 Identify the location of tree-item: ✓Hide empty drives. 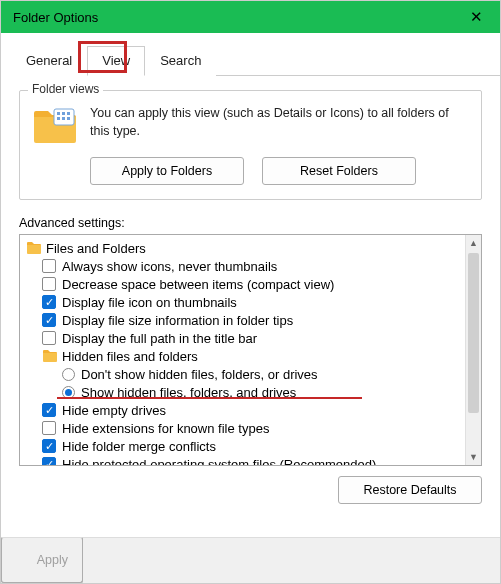
(252, 410).